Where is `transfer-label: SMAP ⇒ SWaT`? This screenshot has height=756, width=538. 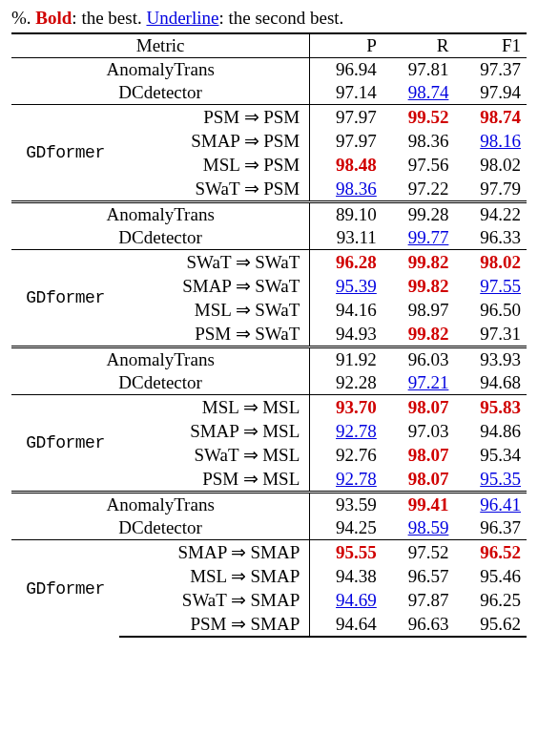
transfer-label: SMAP ⇒ SWaT is located at coordinates (215, 286).